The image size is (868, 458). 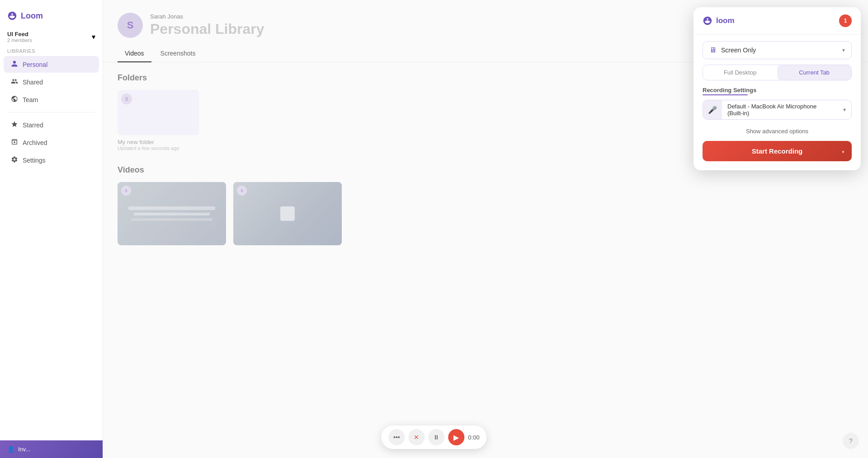 What do you see at coordinates (52, 229) in the screenshot?
I see `sidebar: Loom UI Feed 2 members ▾ Libraries Perso…` at bounding box center [52, 229].